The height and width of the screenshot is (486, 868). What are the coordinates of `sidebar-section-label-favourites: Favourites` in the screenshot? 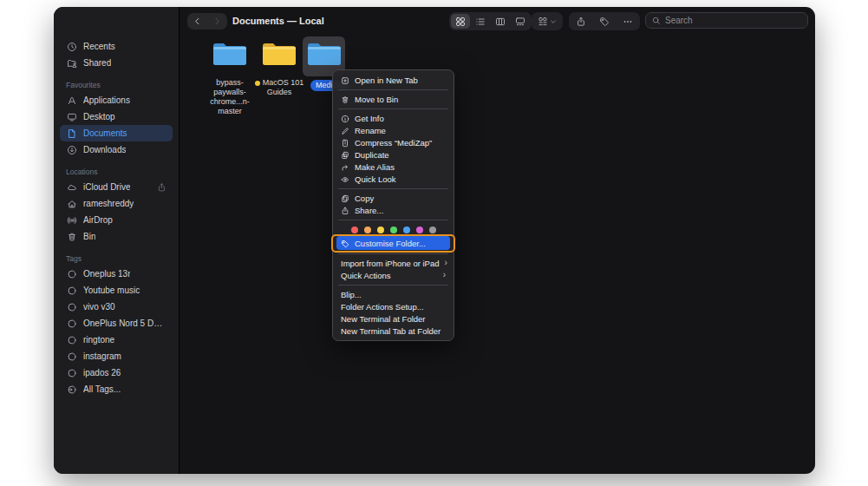 It's located at (116, 85).